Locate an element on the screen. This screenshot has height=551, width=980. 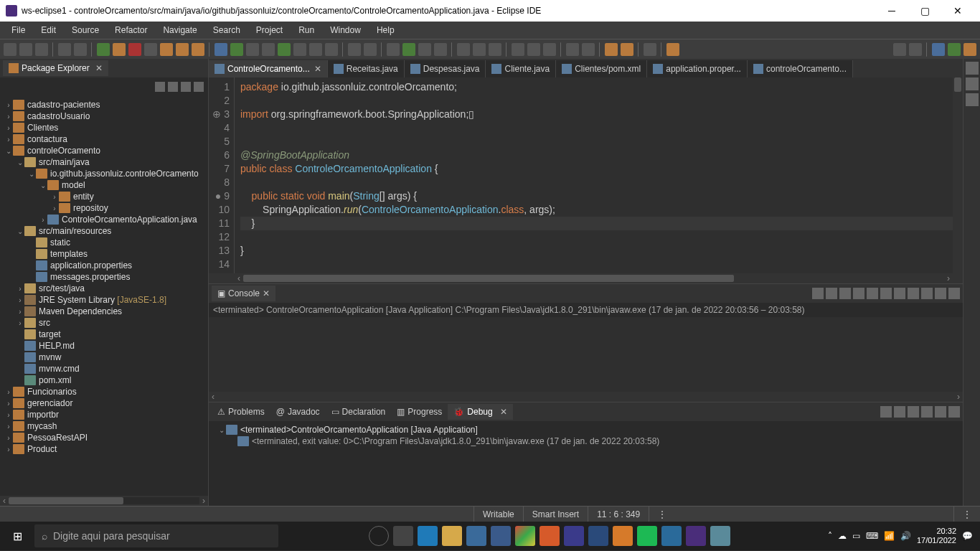
tool-breakpoint is located at coordinates (573, 50).